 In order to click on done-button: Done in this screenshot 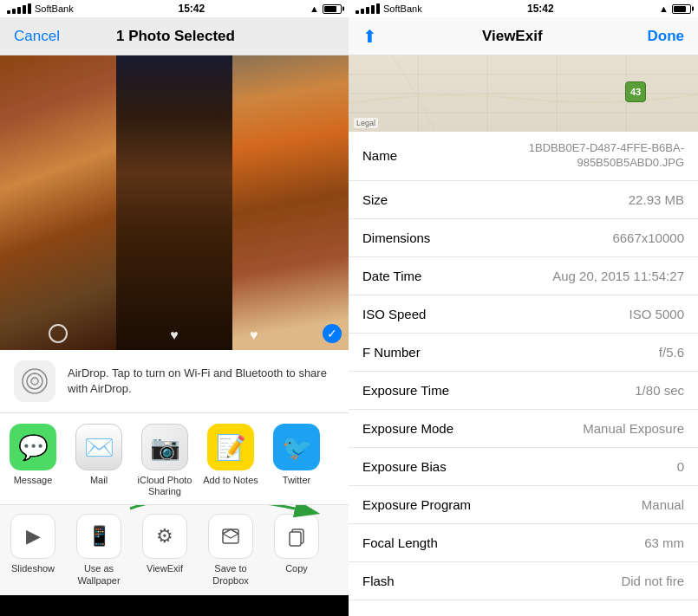, I will do `click(666, 36)`.